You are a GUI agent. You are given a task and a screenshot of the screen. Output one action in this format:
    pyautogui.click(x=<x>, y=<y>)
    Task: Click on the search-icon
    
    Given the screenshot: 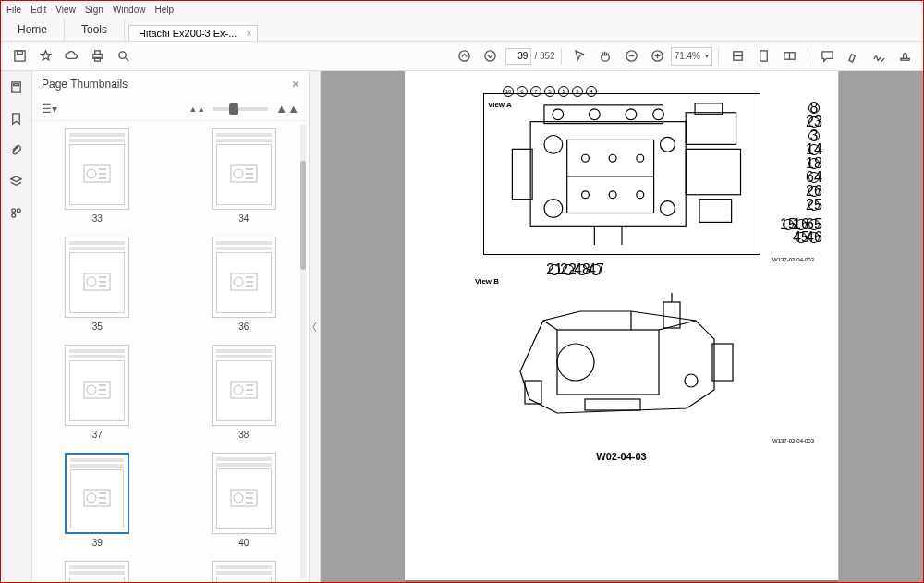 What is the action you would take?
    pyautogui.click(x=123, y=56)
    